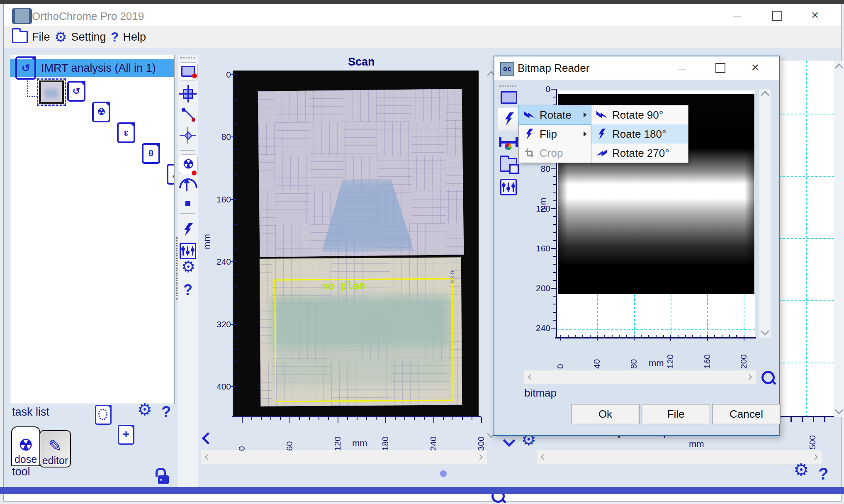 The image size is (844, 504). What do you see at coordinates (151, 153) in the screenshot?
I see `task-item-theta: θ` at bounding box center [151, 153].